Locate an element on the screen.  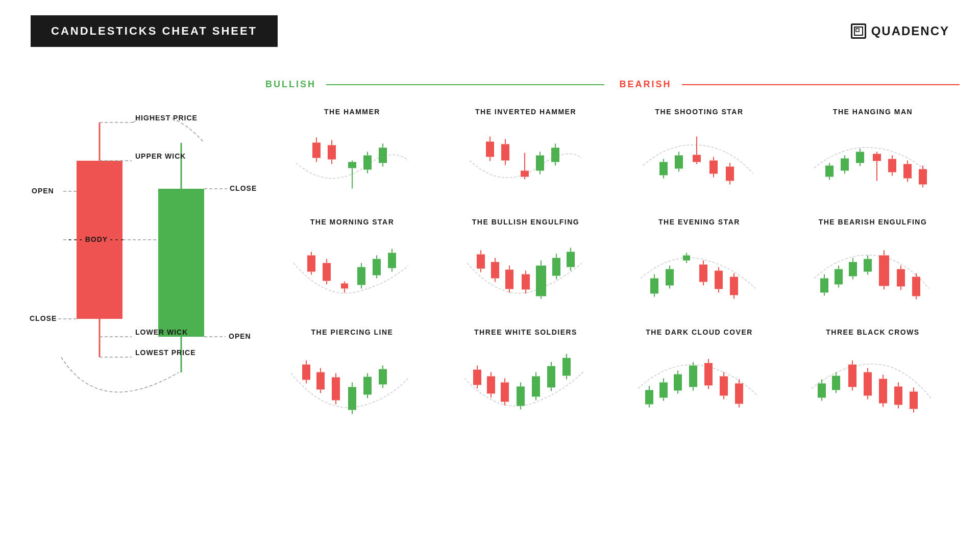
logo: QUADENCY is located at coordinates (900, 31).